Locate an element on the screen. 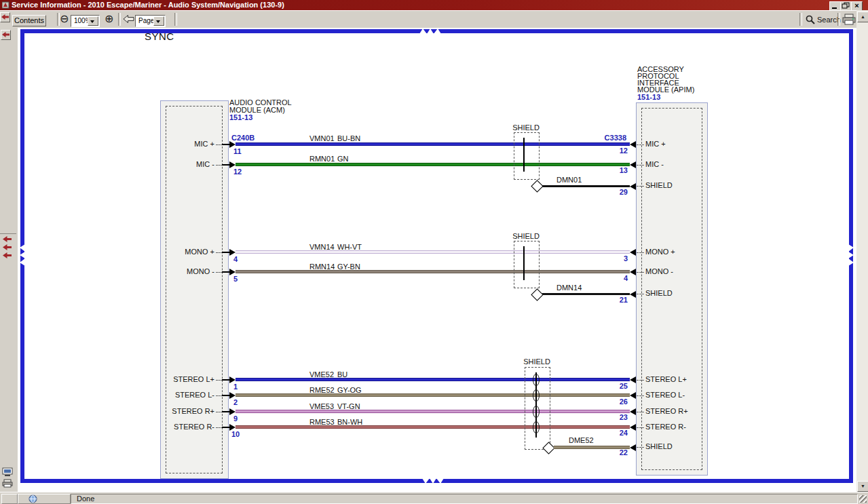 The width and height of the screenshot is (868, 504). print-icon is located at coordinates (849, 19).